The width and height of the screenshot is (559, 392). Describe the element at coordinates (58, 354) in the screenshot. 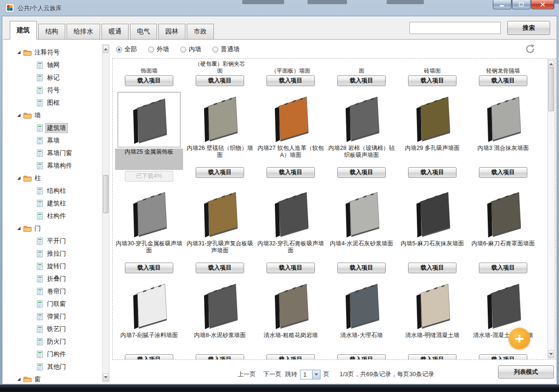

I see `tree-item-25: 门构件` at that location.